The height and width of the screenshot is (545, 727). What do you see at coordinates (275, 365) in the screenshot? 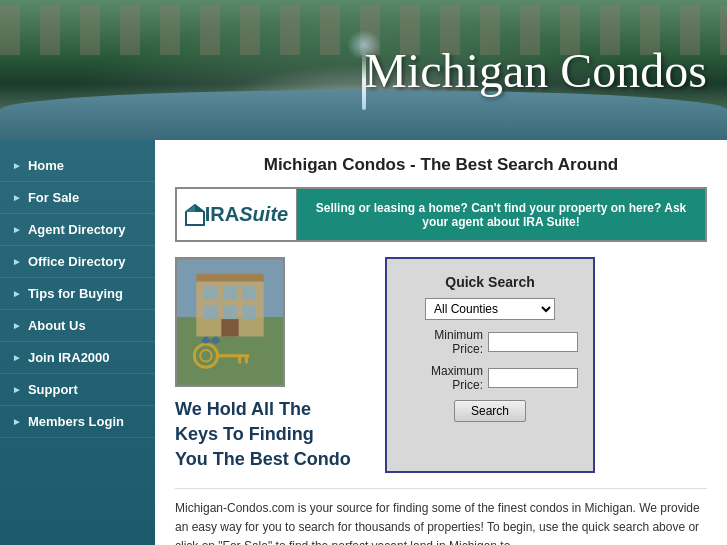
I see `condo-image-area: We Hold All The Keys To Finding You The …` at bounding box center [275, 365].